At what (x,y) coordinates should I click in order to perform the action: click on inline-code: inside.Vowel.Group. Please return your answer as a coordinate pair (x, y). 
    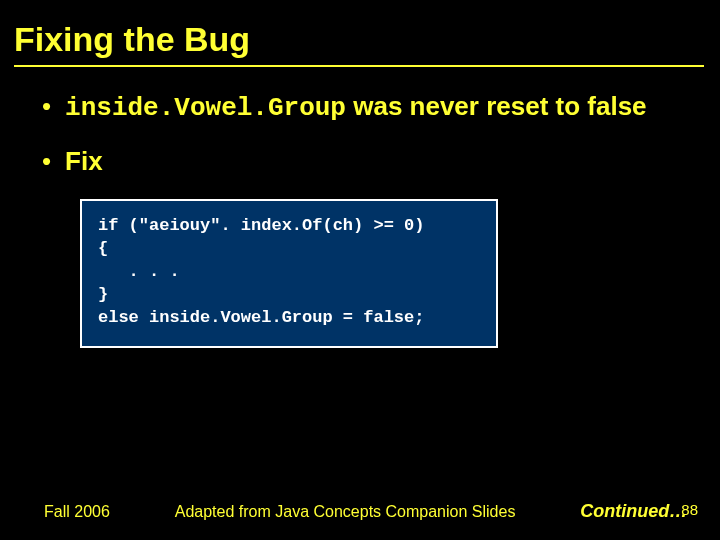
    Looking at the image, I should click on (206, 108).